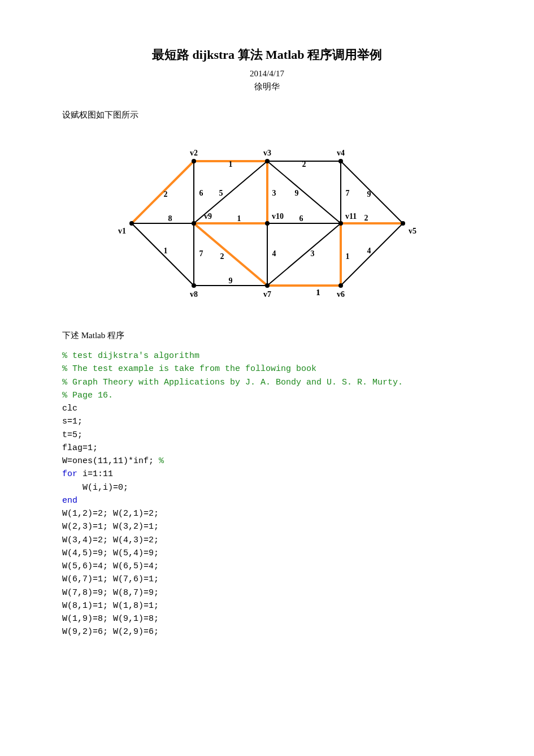 The image size is (534, 756). I want to click on vertex-v5, so click(403, 223).